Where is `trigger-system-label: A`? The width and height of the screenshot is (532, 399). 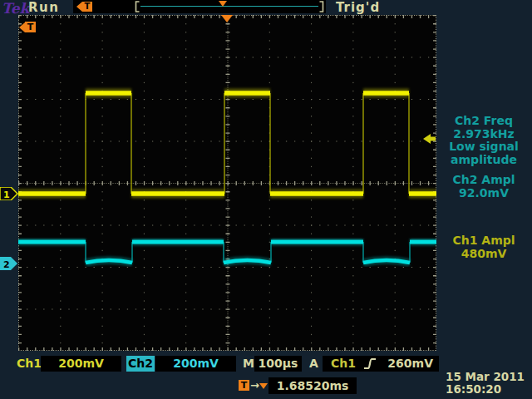
trigger-system-label: A is located at coordinates (314, 364).